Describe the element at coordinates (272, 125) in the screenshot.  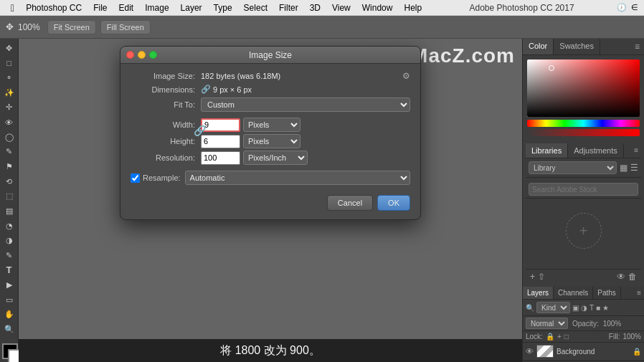
I see `width-unit-select: Pixels Inches Percent` at that location.